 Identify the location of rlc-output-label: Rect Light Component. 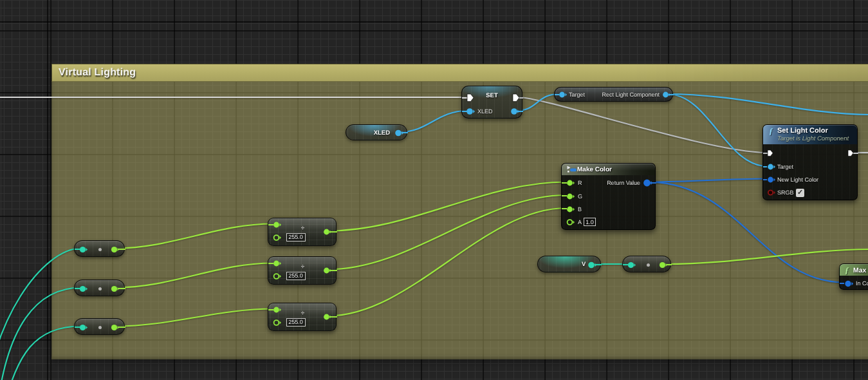
(631, 95).